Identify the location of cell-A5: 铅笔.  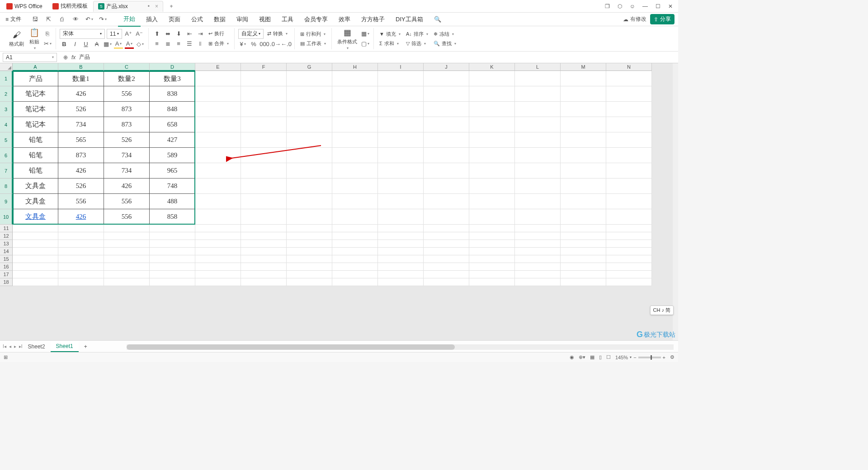
(35, 140).